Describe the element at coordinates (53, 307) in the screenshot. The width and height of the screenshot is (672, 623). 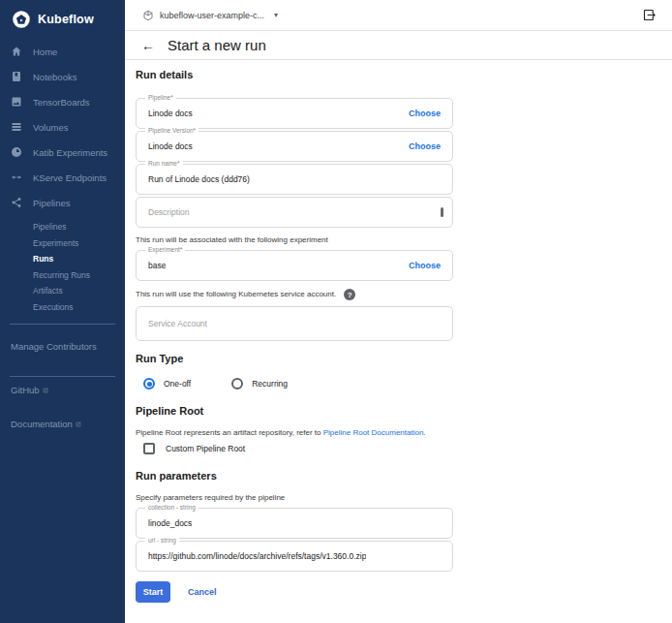
I see `subnav-label: Executions` at that location.